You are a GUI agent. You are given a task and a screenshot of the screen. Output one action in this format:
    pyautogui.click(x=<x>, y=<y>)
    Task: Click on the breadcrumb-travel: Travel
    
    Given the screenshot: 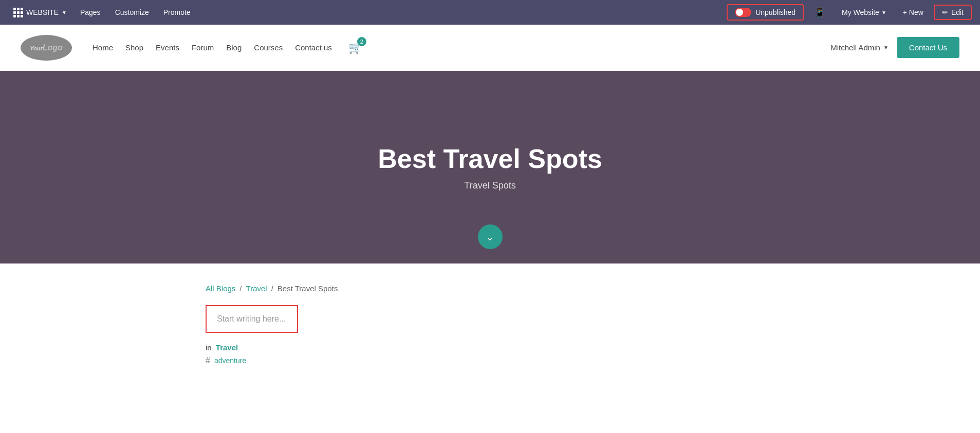 What is the action you would take?
    pyautogui.click(x=257, y=289)
    